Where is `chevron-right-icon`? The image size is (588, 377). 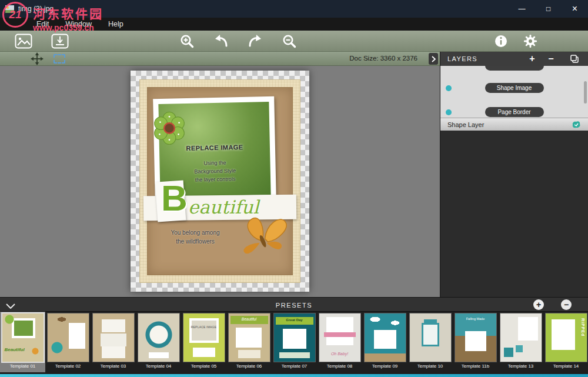
chevron-right-icon is located at coordinates (434, 59).